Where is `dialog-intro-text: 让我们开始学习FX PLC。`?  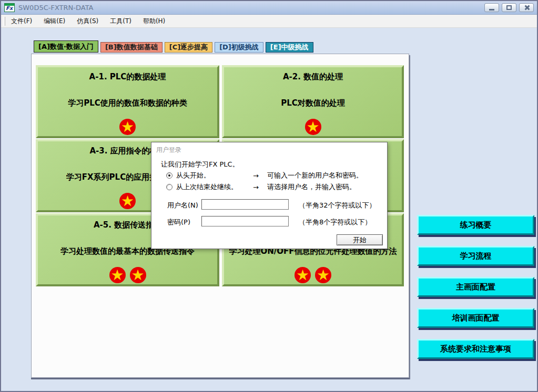
dialog-intro-text: 让我们开始学习FX PLC。 is located at coordinates (200, 164).